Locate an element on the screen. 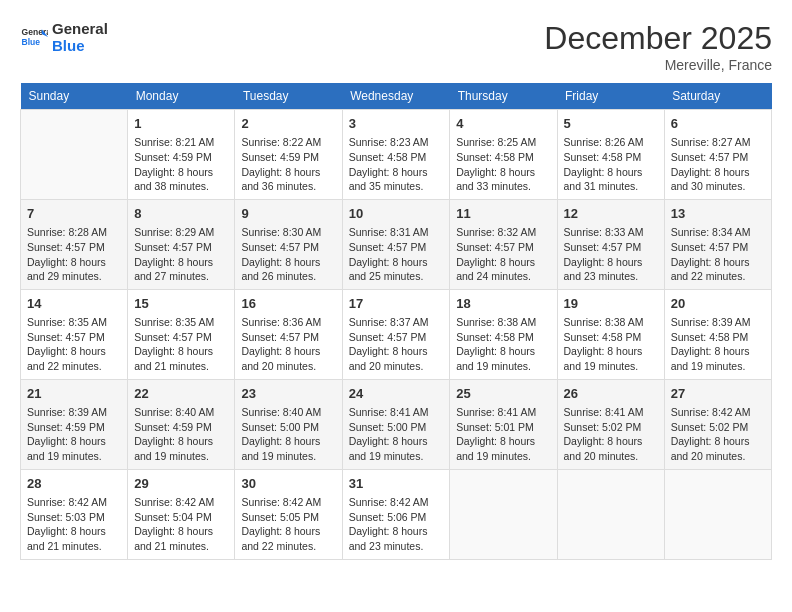 This screenshot has height=612, width=792. calendar-cell: 10Sunrise: 8:31 AM Sunset: 4:57 PM Dayli… is located at coordinates (396, 244).